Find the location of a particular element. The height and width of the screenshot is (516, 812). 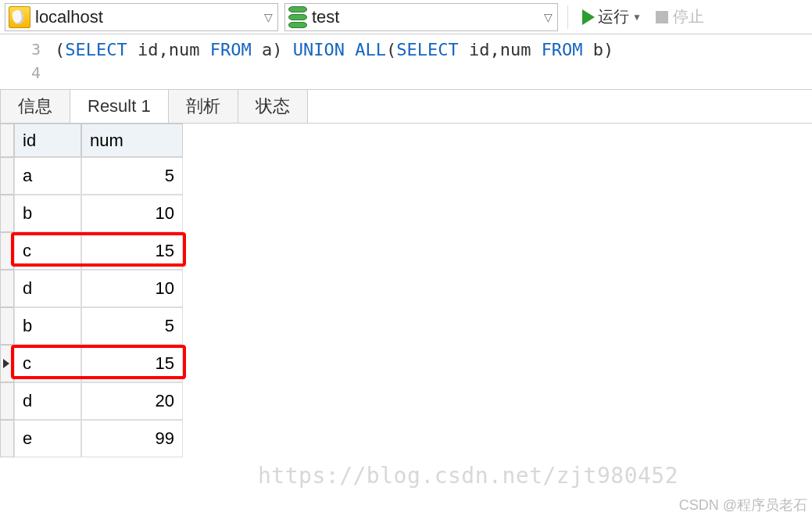

cell-id: e is located at coordinates (48, 439).